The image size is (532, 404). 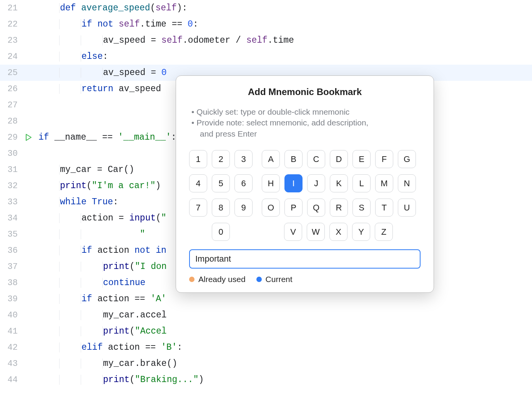 I want to click on mnemonic-key-Q: Q, so click(x=316, y=208).